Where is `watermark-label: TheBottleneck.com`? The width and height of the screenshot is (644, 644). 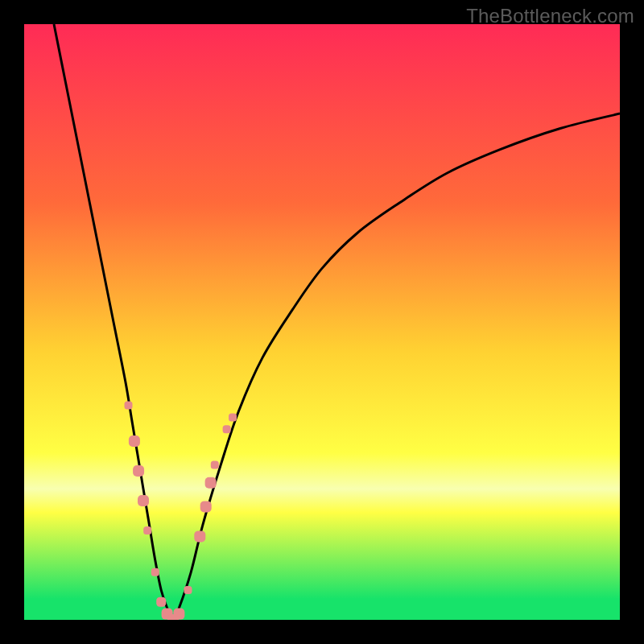
watermark-label: TheBottleneck.com is located at coordinates (551, 16).